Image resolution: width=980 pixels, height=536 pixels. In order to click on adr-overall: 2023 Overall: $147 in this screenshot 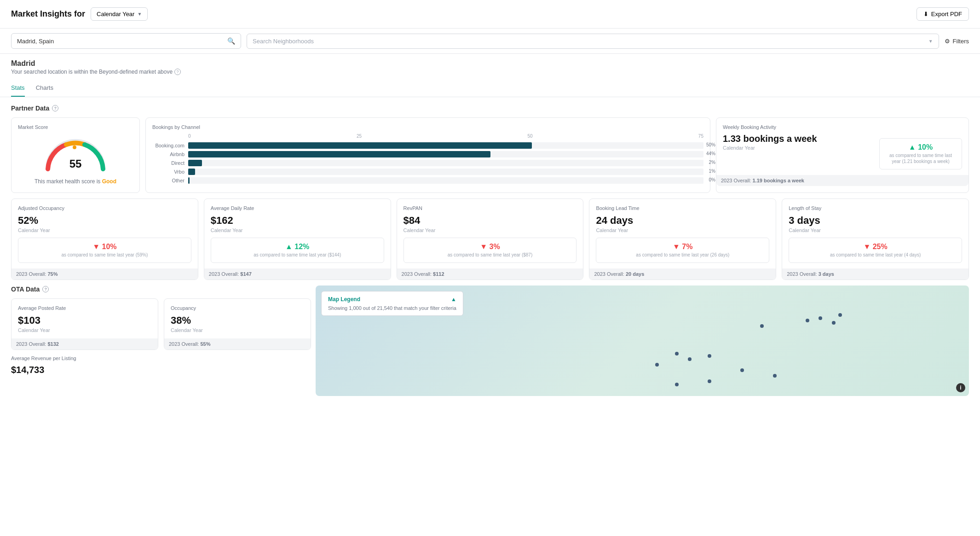, I will do `click(297, 274)`.